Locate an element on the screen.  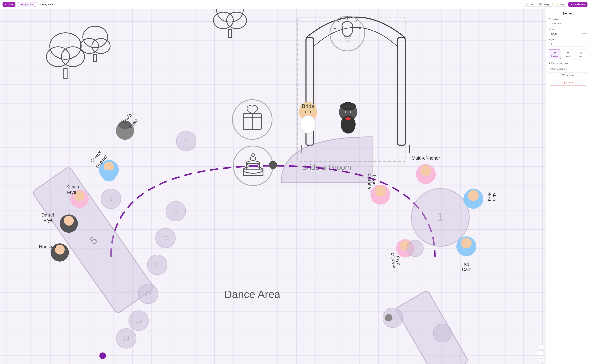
tree-top-center is located at coordinates (230, 23).